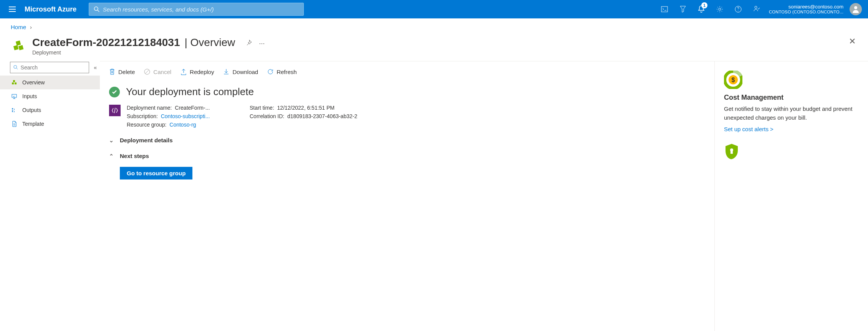  I want to click on next-steps-toggle: ⌃ Next steps, so click(407, 156).